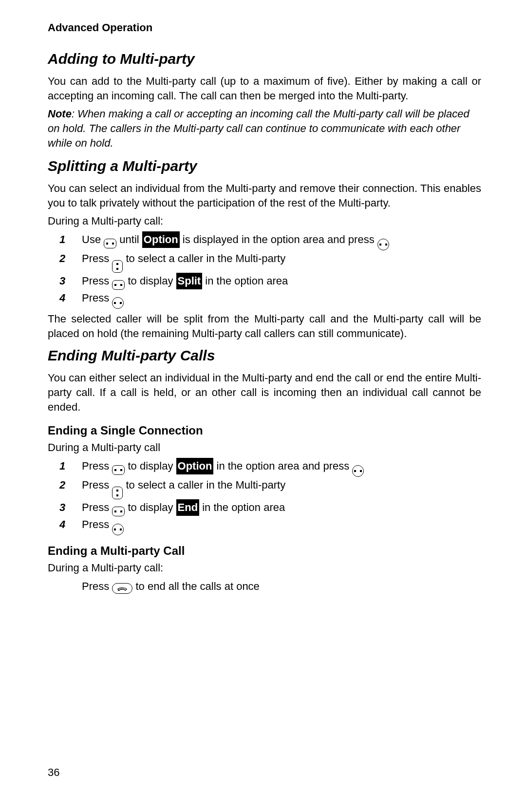 The width and height of the screenshot is (526, 812). Describe the element at coordinates (264, 166) in the screenshot. I see `heading-splitting: Splitting a Multi-party` at that location.